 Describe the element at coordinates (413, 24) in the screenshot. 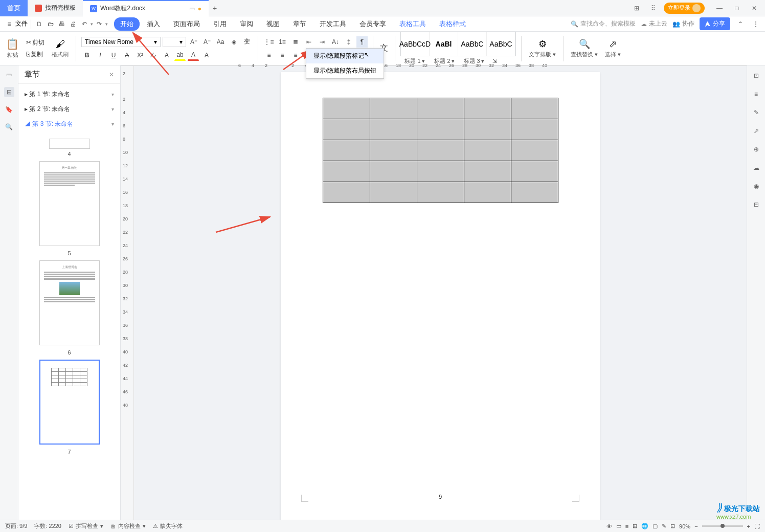

I see `tab-table-tools: 表格工具` at that location.